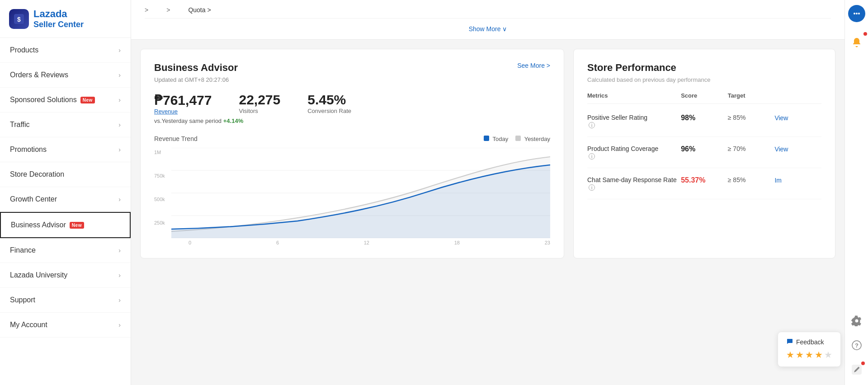 This screenshot has height=385, width=868. I want to click on x-label-12: 12, so click(367, 243).